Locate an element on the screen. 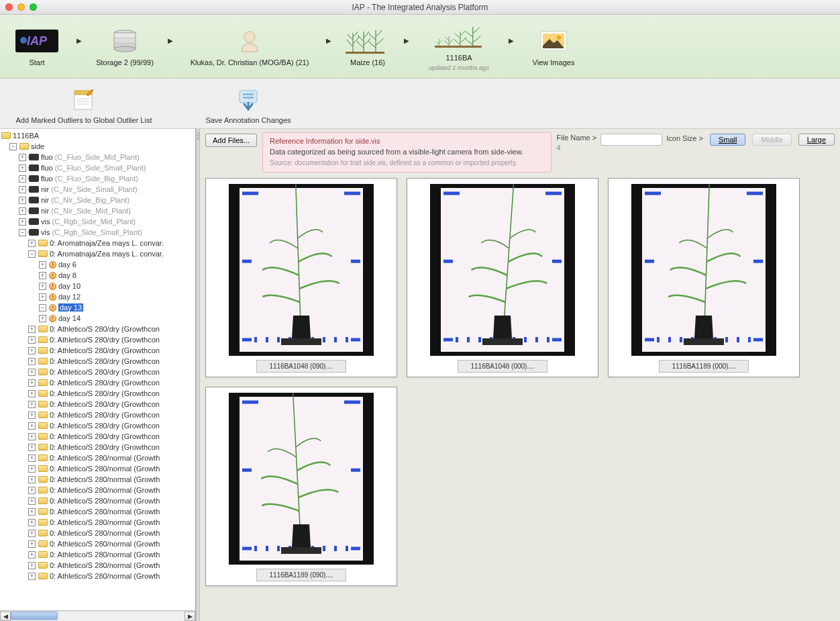  save-annotation-button: Save Annotation Changes is located at coordinates (248, 106).